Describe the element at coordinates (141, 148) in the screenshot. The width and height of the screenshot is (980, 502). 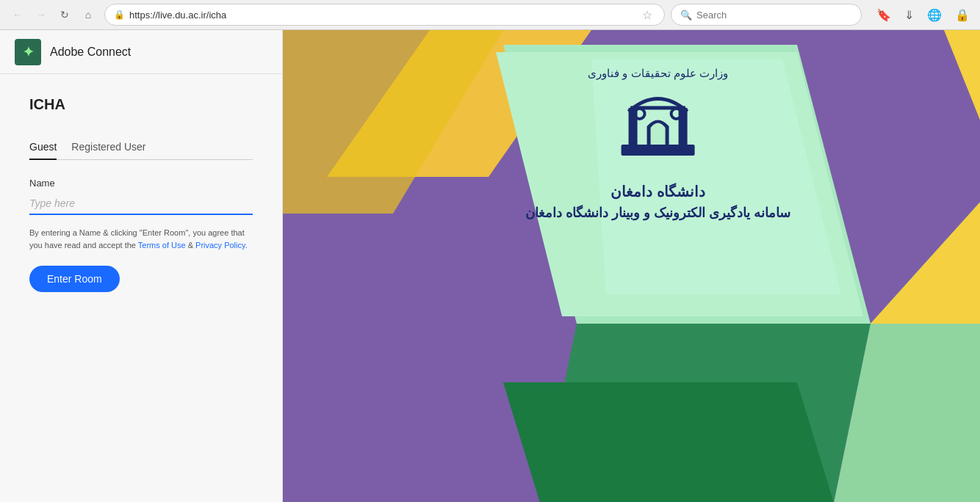
I see `tab-container: Guest Registered User` at that location.